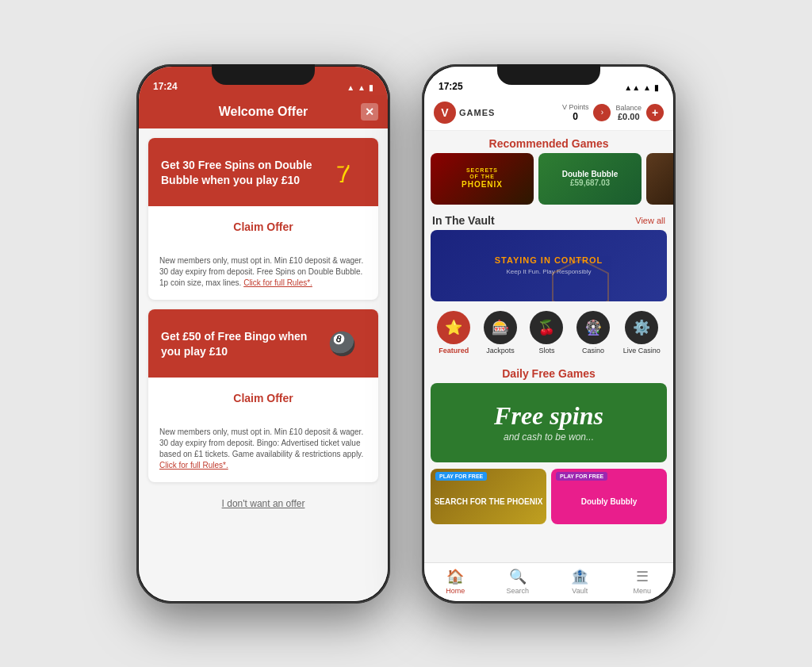 Image resolution: width=812 pixels, height=667 pixels. I want to click on play-free-badge-1: PLAY FOR FREE, so click(462, 476).